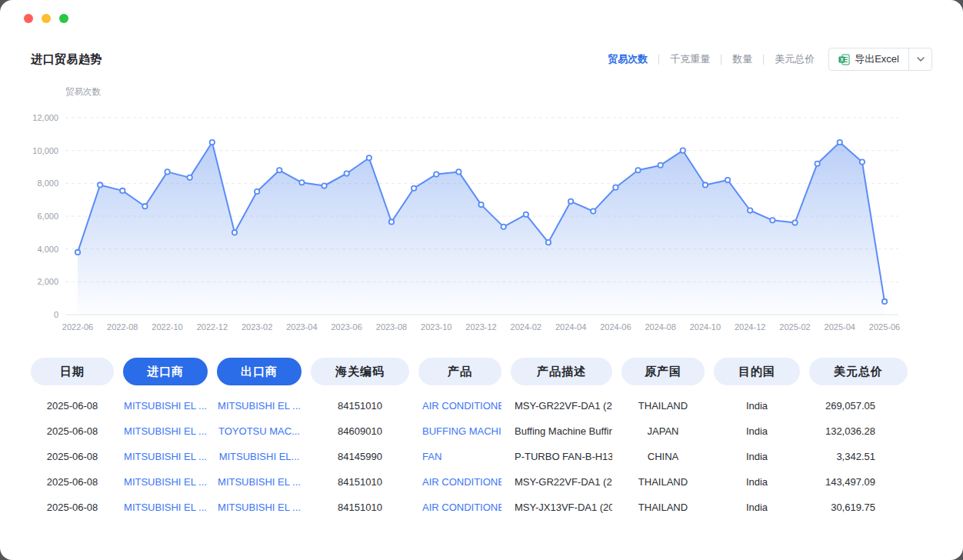  Describe the element at coordinates (259, 431) in the screenshot. I see `exporter-link: TOYOTSU MAC...` at that location.